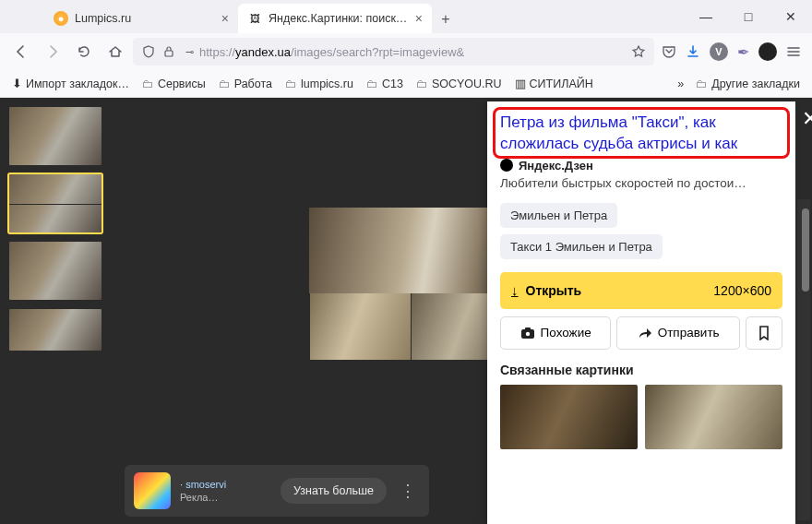 The image size is (812, 524). I want to click on bookmark-import: ⬇Импорт закладок…, so click(70, 83).